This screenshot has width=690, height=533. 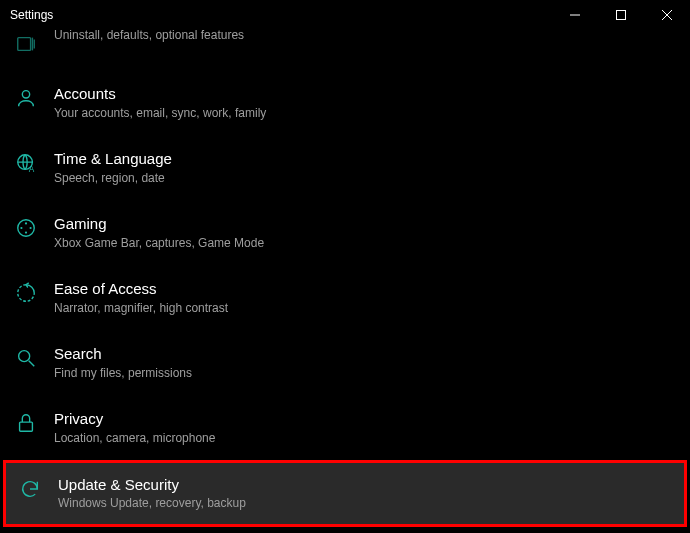 What do you see at coordinates (26, 44) in the screenshot?
I see `apps-icon` at bounding box center [26, 44].